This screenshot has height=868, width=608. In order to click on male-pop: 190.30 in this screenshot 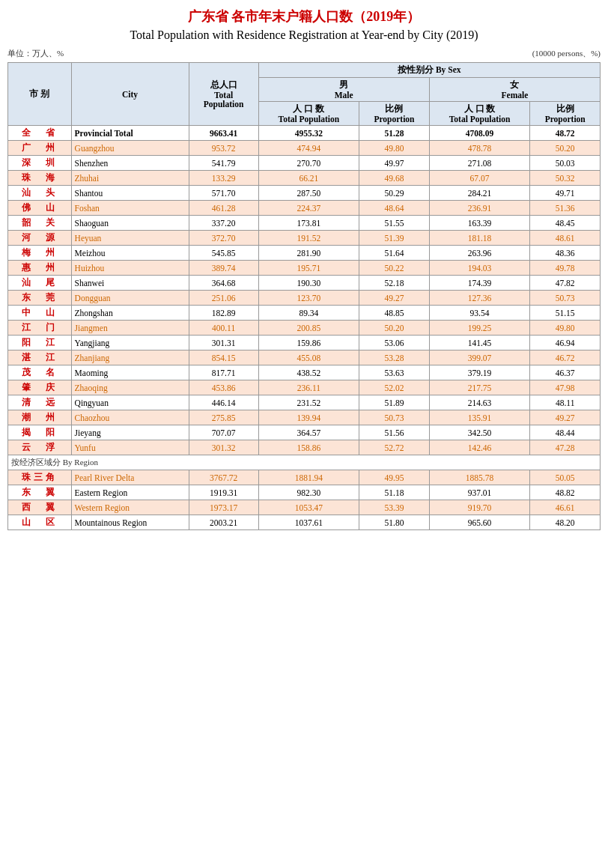, I will do `click(308, 283)`.